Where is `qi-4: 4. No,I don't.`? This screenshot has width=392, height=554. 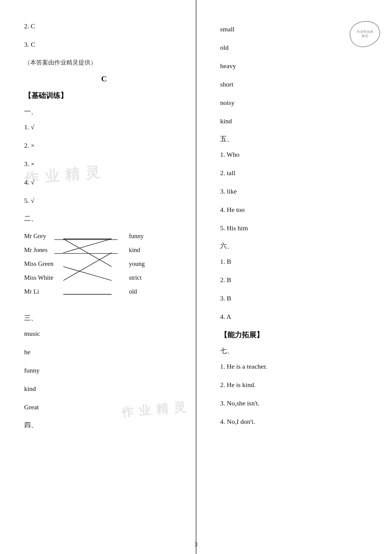 qi-4: 4. No,I don't. is located at coordinates (300, 421).